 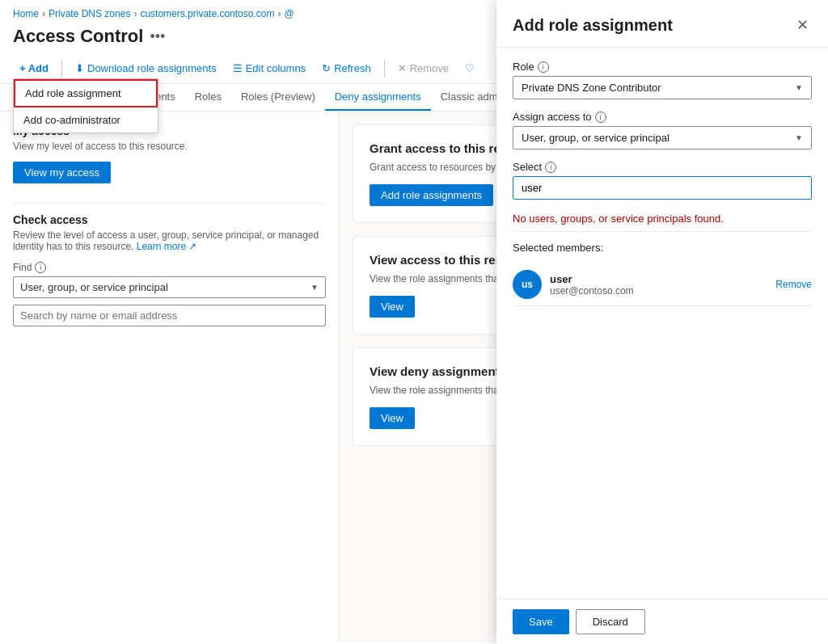 What do you see at coordinates (40, 267) in the screenshot?
I see `find-info-icon: i` at bounding box center [40, 267].